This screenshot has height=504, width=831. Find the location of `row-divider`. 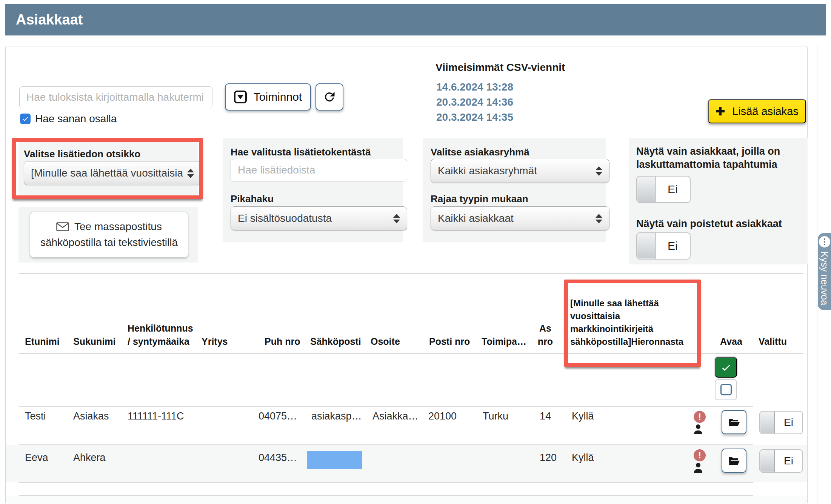

row-divider is located at coordinates (386, 482).